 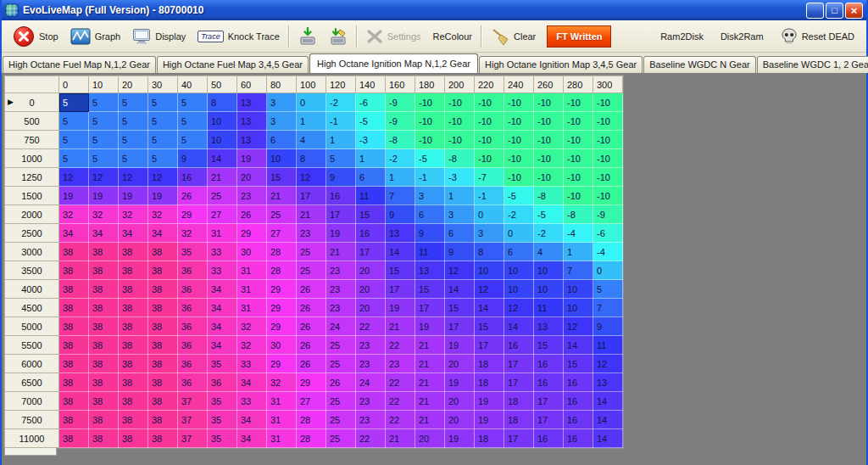 What do you see at coordinates (459, 327) in the screenshot?
I see `grid-cell: 17` at bounding box center [459, 327].